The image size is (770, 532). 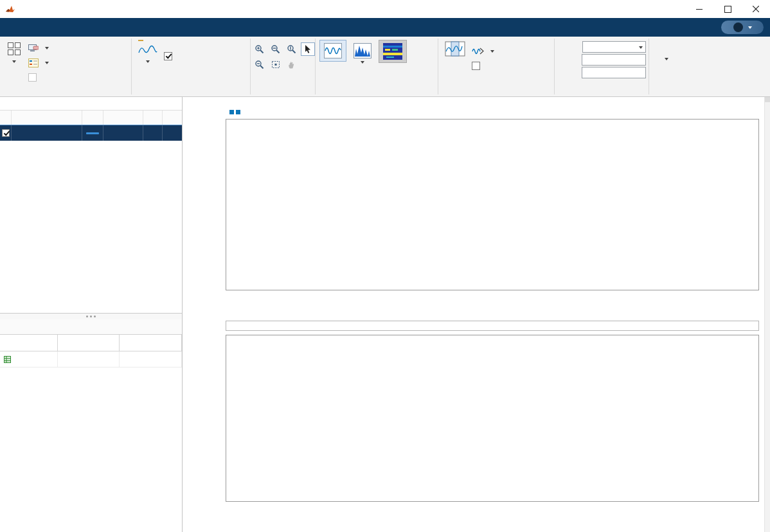 What do you see at coordinates (292, 64) in the screenshot?
I see `pan-button` at bounding box center [292, 64].